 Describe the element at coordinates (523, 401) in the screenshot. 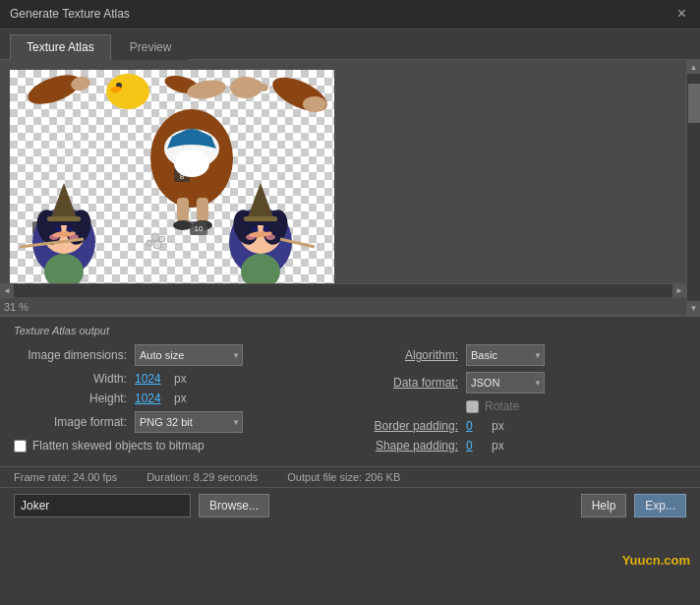

I see `settings-right: Algorithm: Basic Advanced Data format: J…` at that location.